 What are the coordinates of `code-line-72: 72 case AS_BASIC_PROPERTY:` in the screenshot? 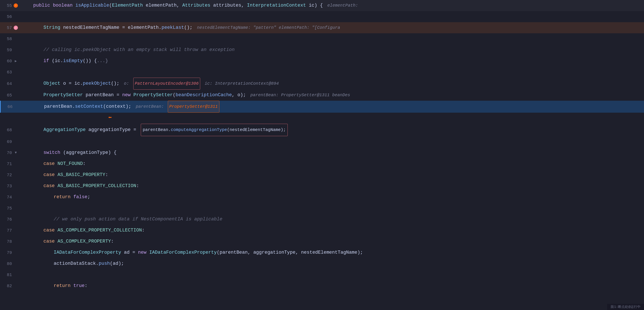 It's located at (322, 175).